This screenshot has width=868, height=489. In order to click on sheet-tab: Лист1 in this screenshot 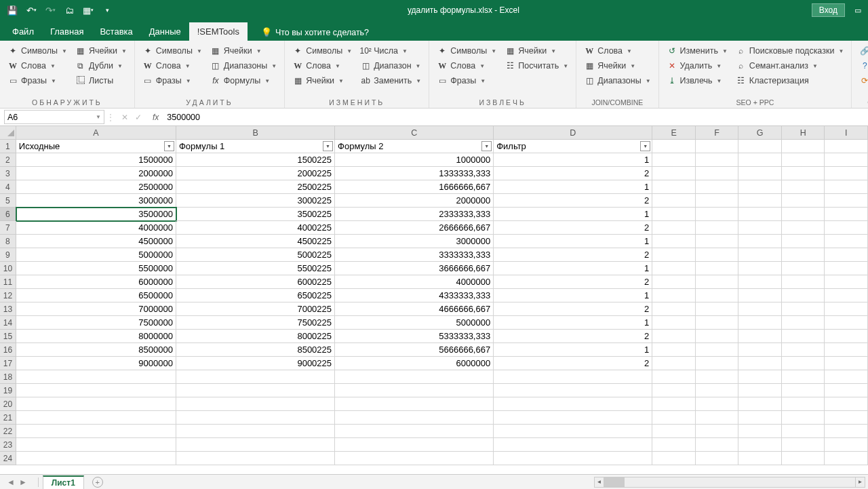, I will do `click(64, 482)`.